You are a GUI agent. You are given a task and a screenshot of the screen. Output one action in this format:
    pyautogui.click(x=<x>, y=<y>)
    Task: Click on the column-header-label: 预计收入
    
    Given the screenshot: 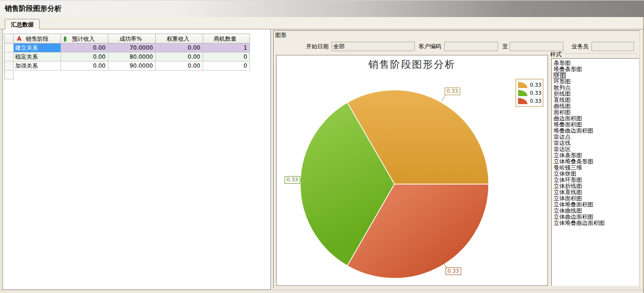 What is the action you would take?
    pyautogui.click(x=83, y=39)
    